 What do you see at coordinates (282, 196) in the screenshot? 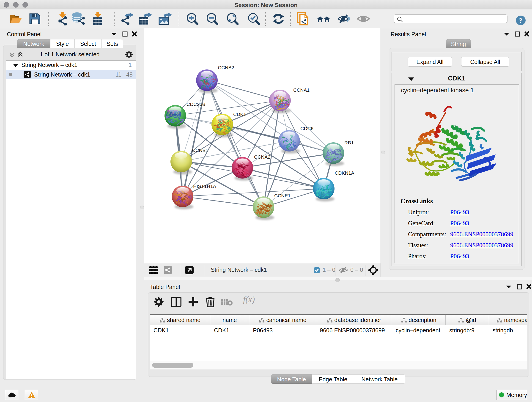
I see `svg-text: CCNE1` at bounding box center [282, 196].